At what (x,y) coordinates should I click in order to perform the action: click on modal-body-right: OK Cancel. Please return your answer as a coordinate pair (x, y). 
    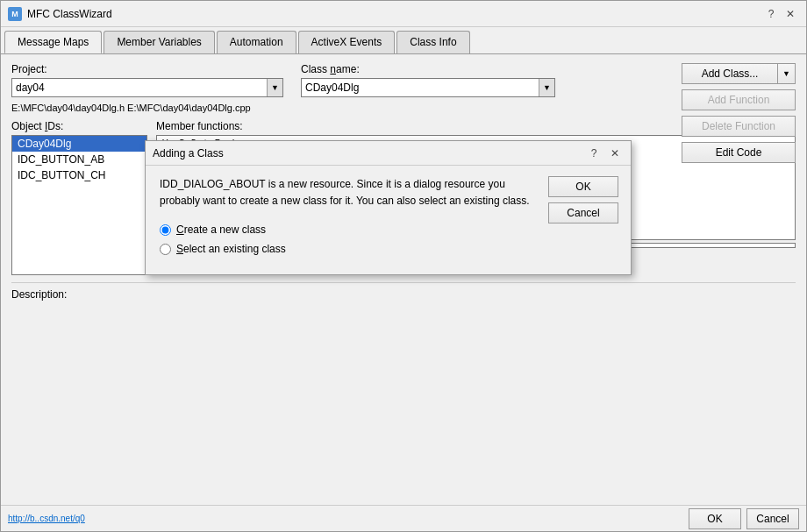
    Looking at the image, I should click on (577, 220).